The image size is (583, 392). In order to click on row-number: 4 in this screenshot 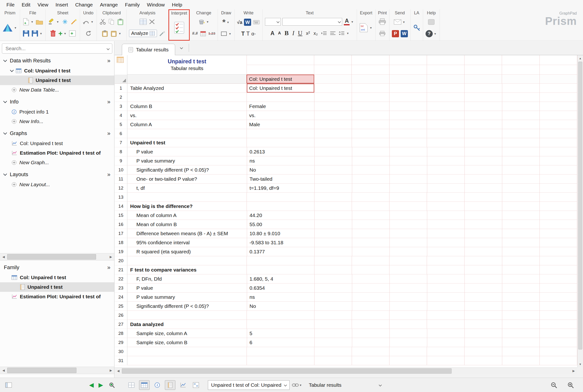, I will do `click(121, 116)`.